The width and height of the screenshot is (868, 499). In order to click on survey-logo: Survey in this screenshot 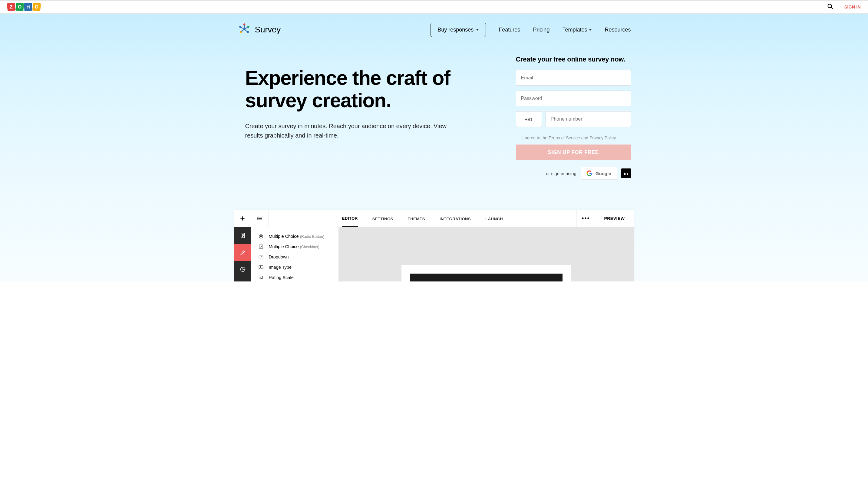, I will do `click(259, 30)`.